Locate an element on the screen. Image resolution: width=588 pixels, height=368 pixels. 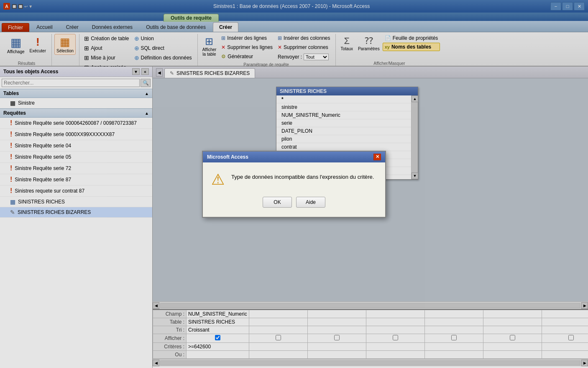
modal-dialog: Microsoft Access ✕ ⚠ Type de données inc… is located at coordinates (294, 184).